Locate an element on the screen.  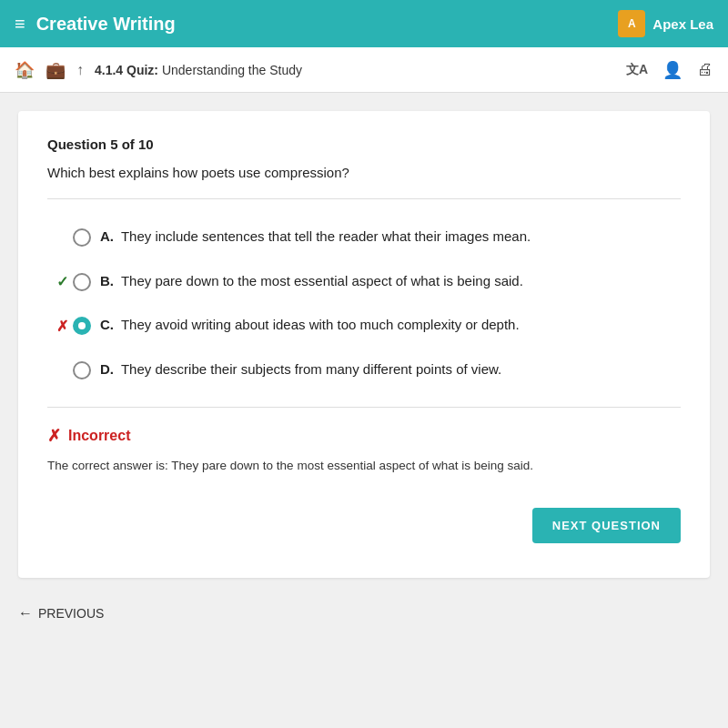
option-d-radio is located at coordinates (82, 370).